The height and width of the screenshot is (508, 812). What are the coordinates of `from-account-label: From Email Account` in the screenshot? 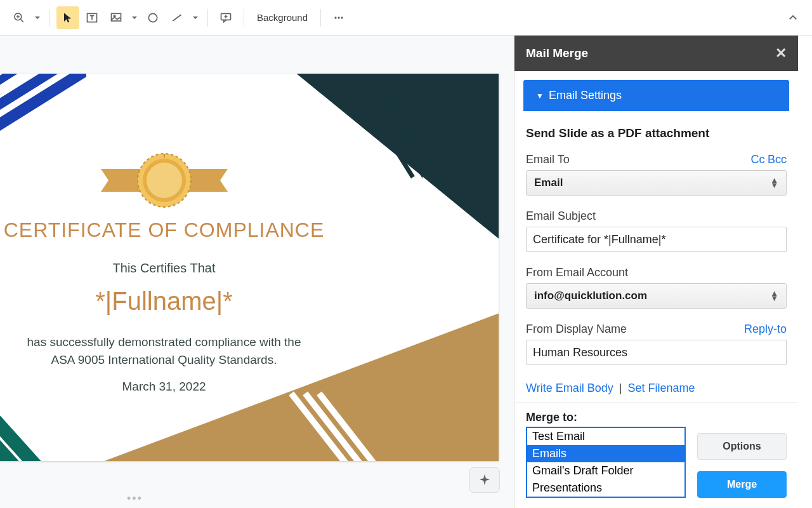 It's located at (656, 273).